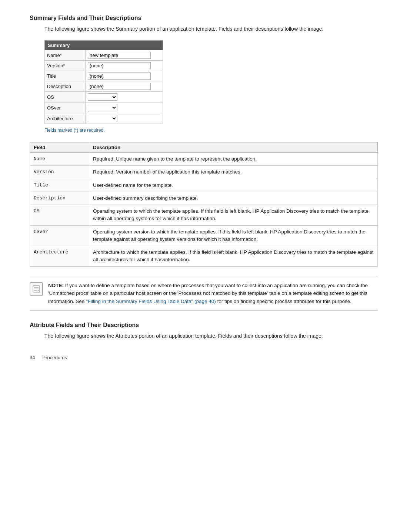  Describe the element at coordinates (65, 108) in the screenshot. I see `form-label-osver: OSver` at that location.